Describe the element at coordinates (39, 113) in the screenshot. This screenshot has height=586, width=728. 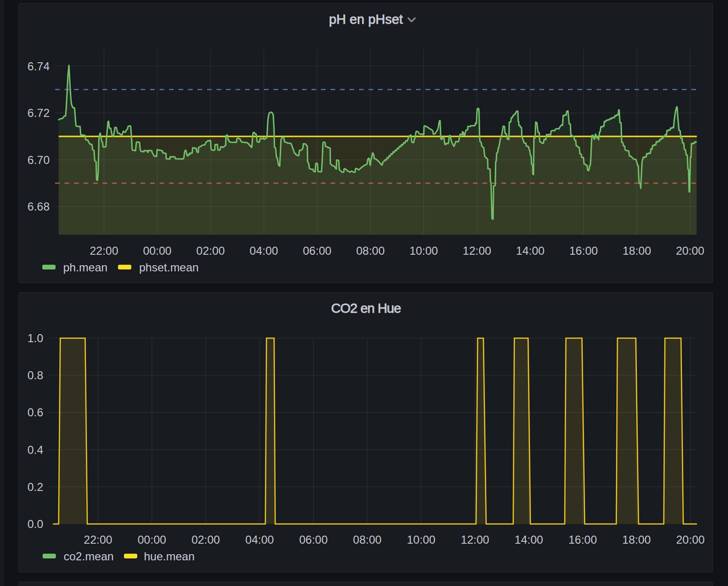
I see `svg-text: 6.72` at that location.